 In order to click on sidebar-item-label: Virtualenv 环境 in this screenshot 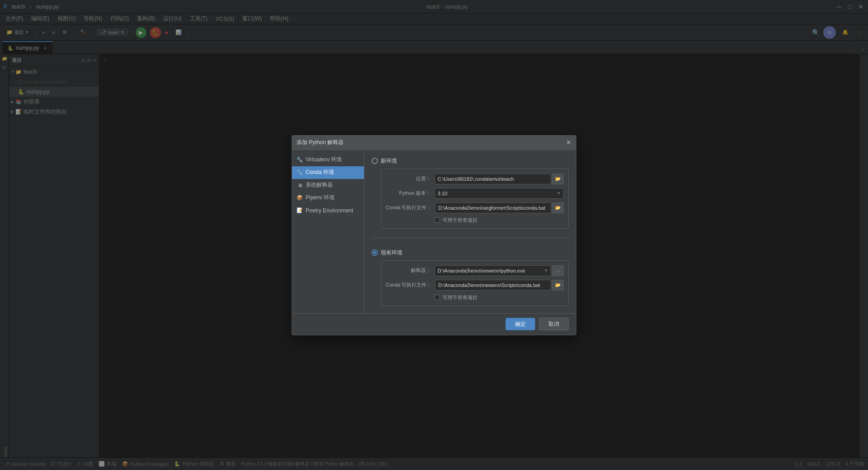, I will do `click(324, 160)`.